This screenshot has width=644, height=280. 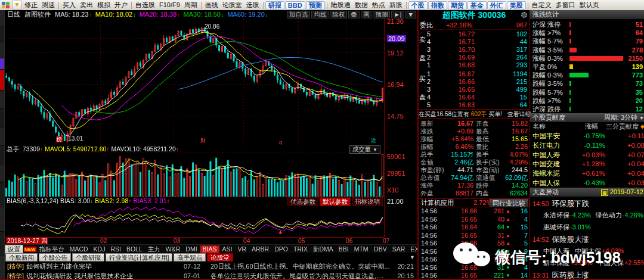 What do you see at coordinates (546, 164) in the screenshot?
I see `contrib-stock-name: 中国交建` at bounding box center [546, 164].